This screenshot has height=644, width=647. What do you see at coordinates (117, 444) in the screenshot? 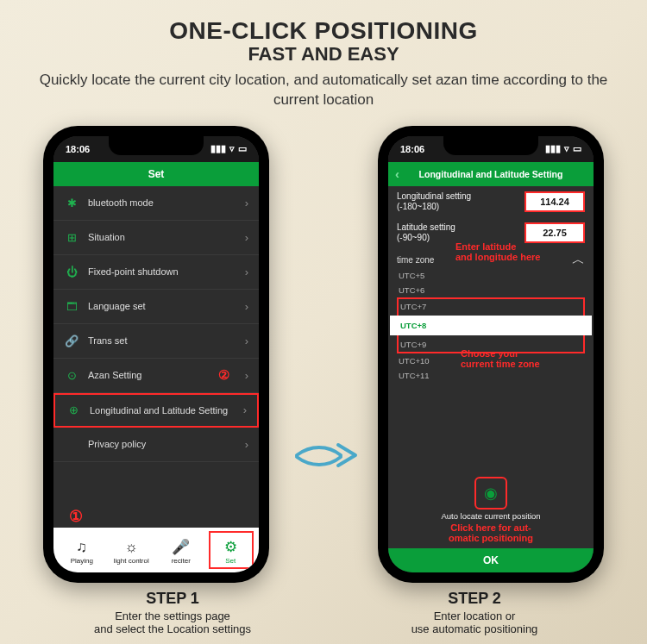
I see `row-label: Privacy policy` at bounding box center [117, 444].